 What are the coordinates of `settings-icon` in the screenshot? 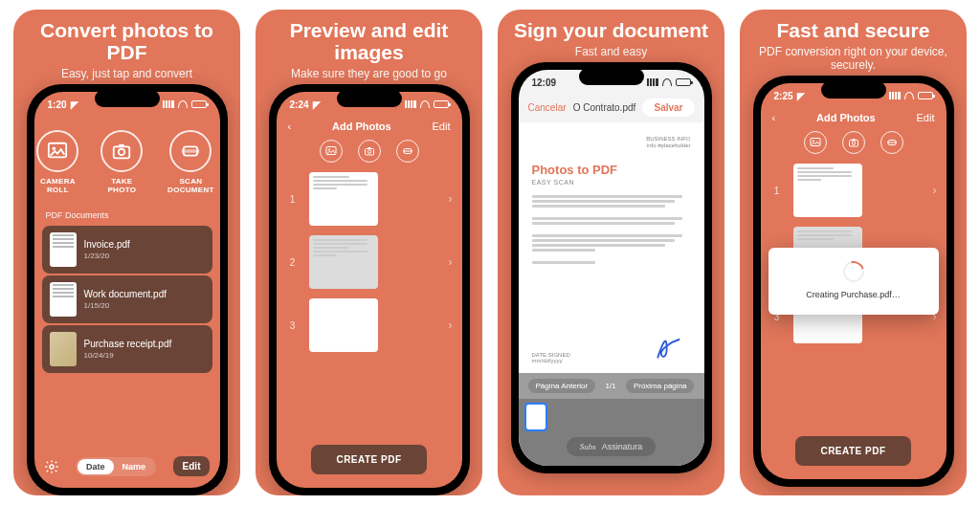 It's located at (52, 467).